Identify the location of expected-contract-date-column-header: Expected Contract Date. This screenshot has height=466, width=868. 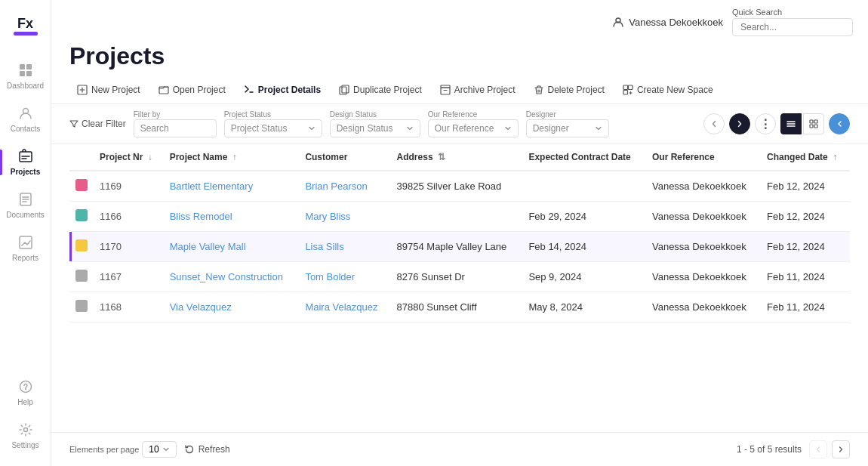
(584, 157).